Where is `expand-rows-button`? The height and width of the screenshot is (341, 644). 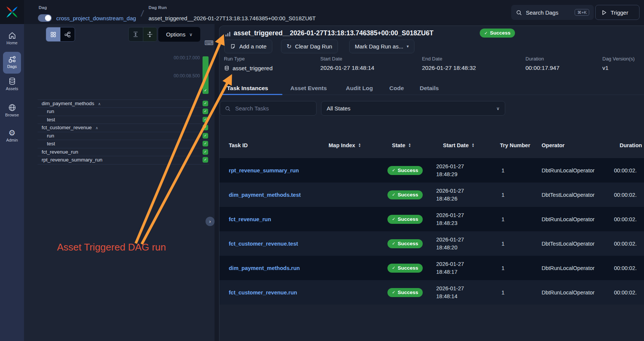 expand-rows-button is located at coordinates (136, 35).